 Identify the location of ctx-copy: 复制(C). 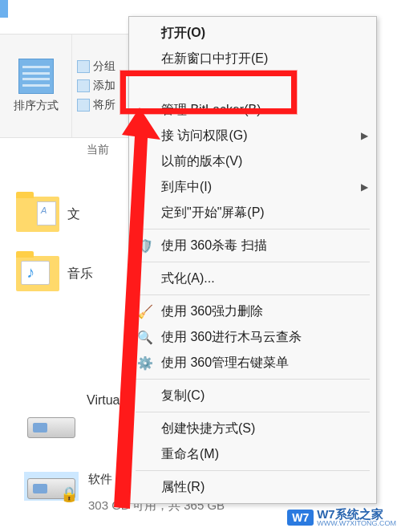
(253, 396).